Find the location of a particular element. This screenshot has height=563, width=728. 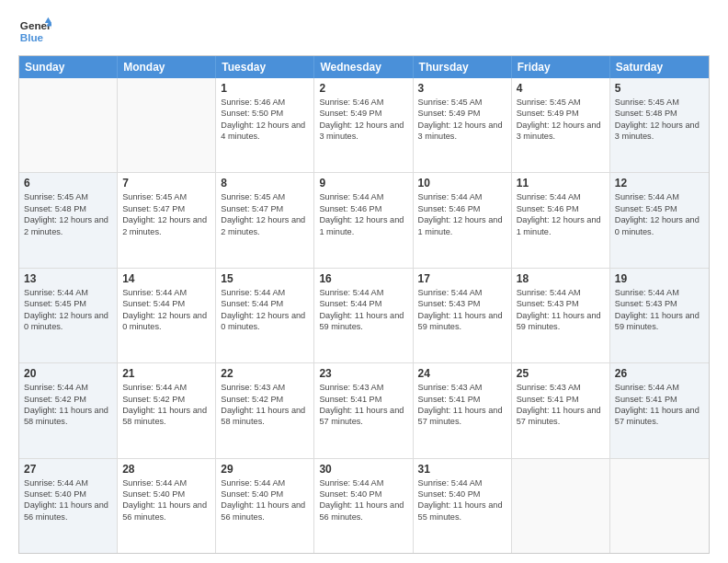

calendar-cell: 11Sunrise: 5:44 AM Sunset: 5:46 PM Dayli… is located at coordinates (561, 220).